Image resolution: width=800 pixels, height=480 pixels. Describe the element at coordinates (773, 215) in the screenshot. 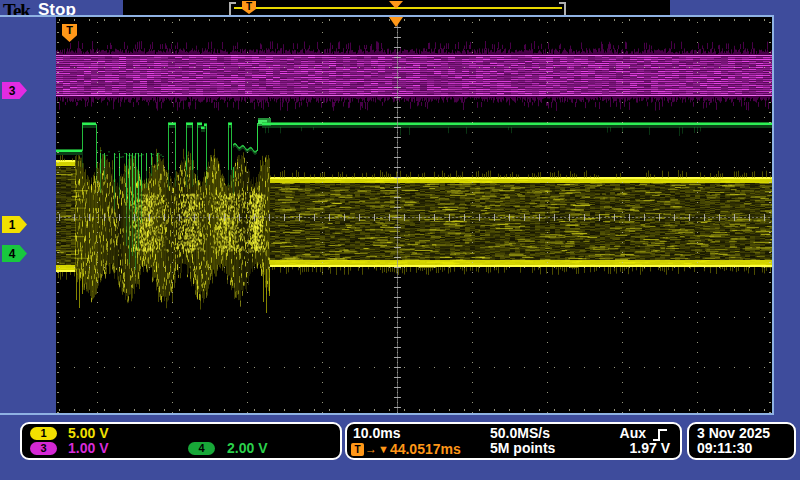

I see `graticule-border-right` at that location.